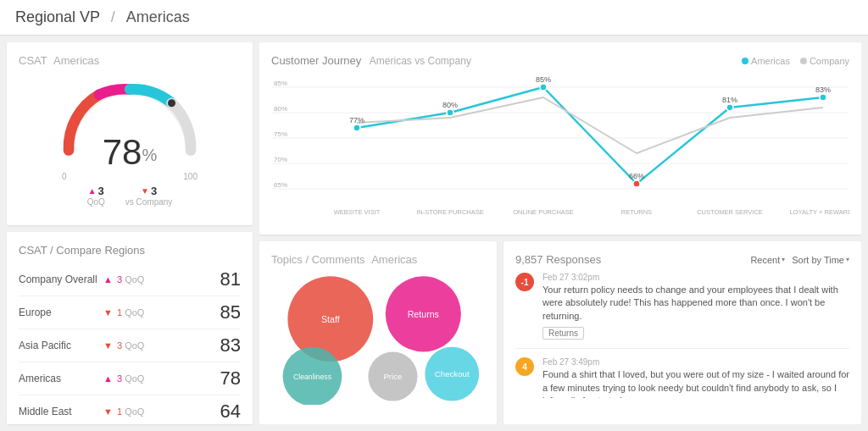  Describe the element at coordinates (316, 61) in the screenshot. I see `journey-title: Customer Journey` at that location.